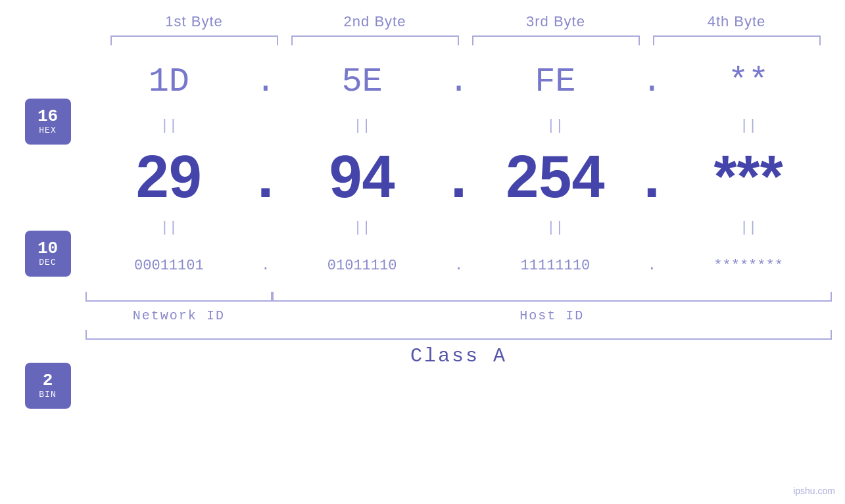 The height and width of the screenshot is (504, 845). I want to click on dec-badge: 10 DEC, so click(48, 254).